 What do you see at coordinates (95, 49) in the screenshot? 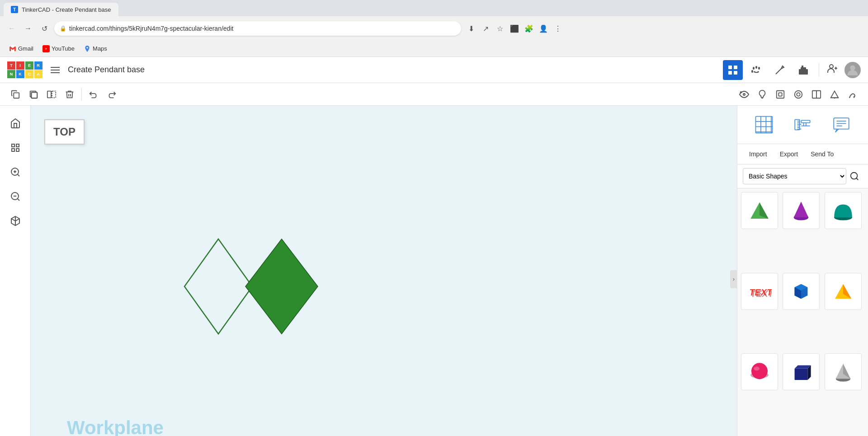
I see `bookmark-maps: Maps` at bounding box center [95, 49].